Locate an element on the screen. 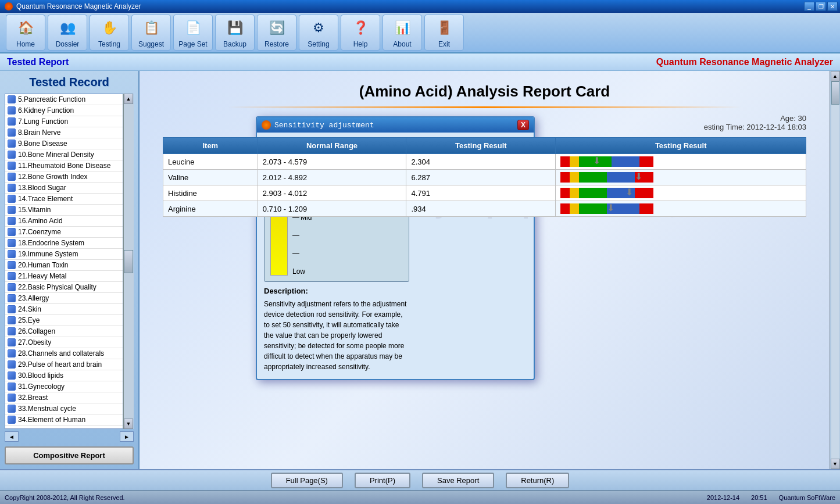 Image resolution: width=840 pixels, height=504 pixels. toolbar-btn-about: 📊About is located at coordinates (402, 33).